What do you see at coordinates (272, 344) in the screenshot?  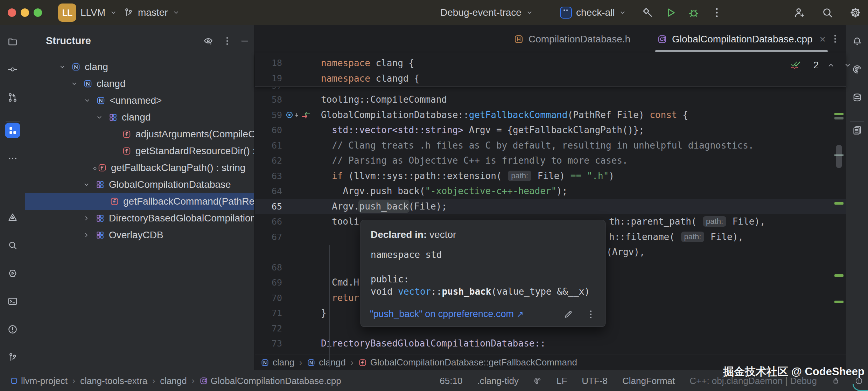 I see `line-number: 73` at bounding box center [272, 344].